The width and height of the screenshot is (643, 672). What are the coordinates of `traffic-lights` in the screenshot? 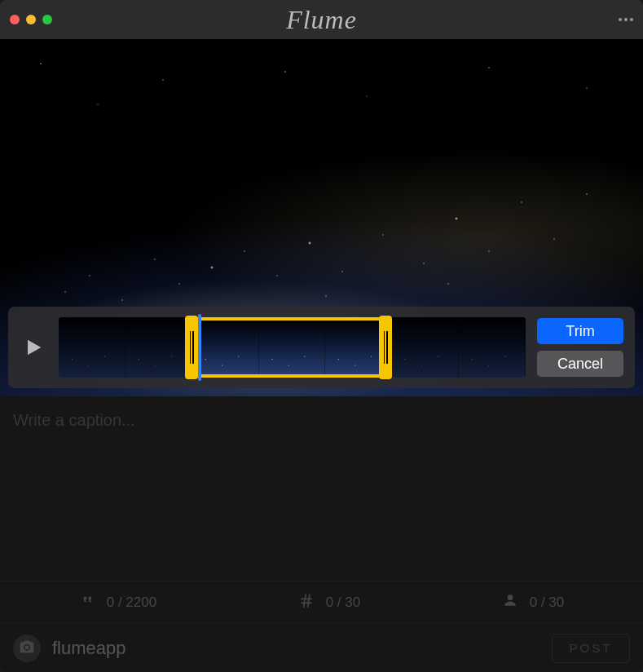 It's located at (31, 20).